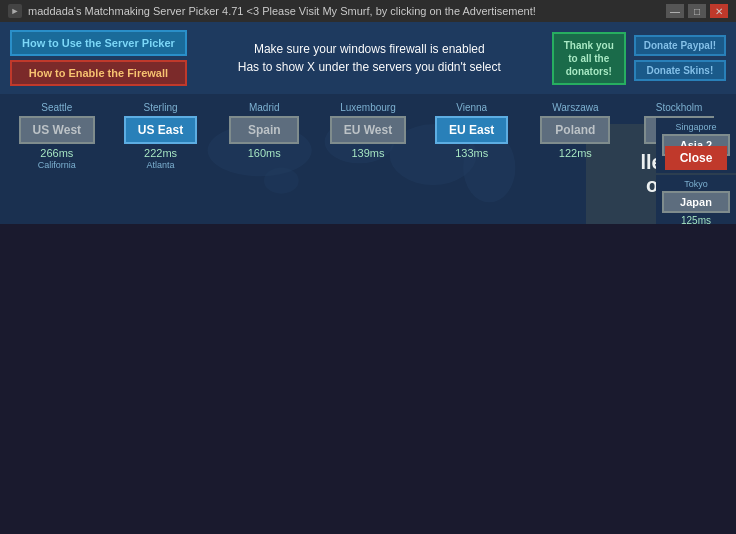 This screenshot has width=736, height=534. What do you see at coordinates (161, 108) in the screenshot?
I see `server-region: Sterling` at bounding box center [161, 108].